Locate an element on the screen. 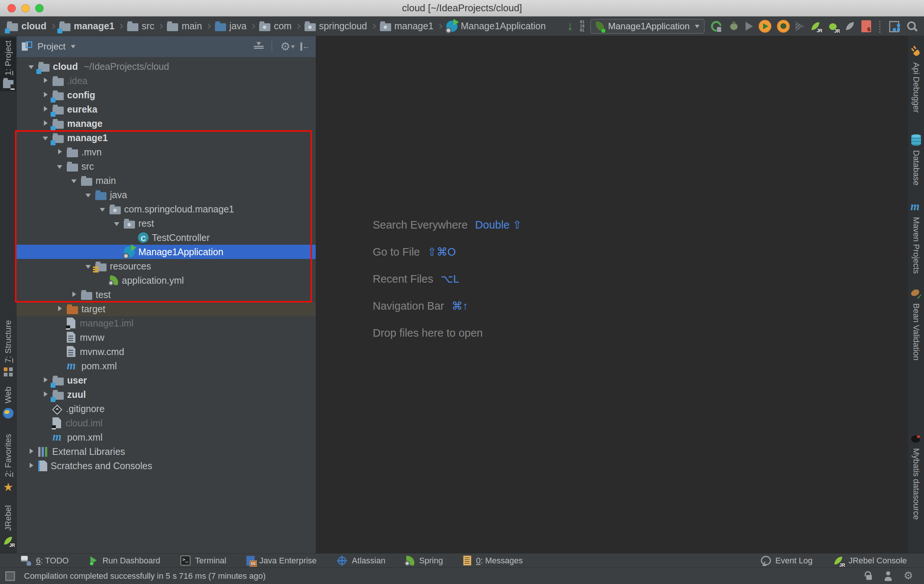  tree-row: resources is located at coordinates (166, 266).